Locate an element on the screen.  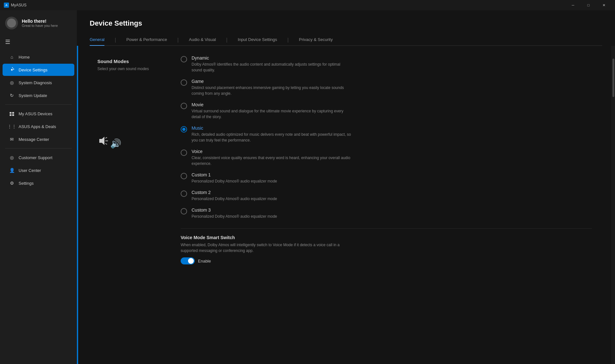
tab-privacy-security: Privacy & Security is located at coordinates (316, 40).